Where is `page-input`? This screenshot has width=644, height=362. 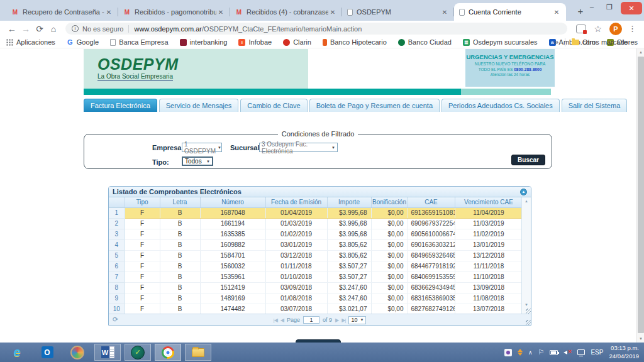
page-input is located at coordinates (311, 320).